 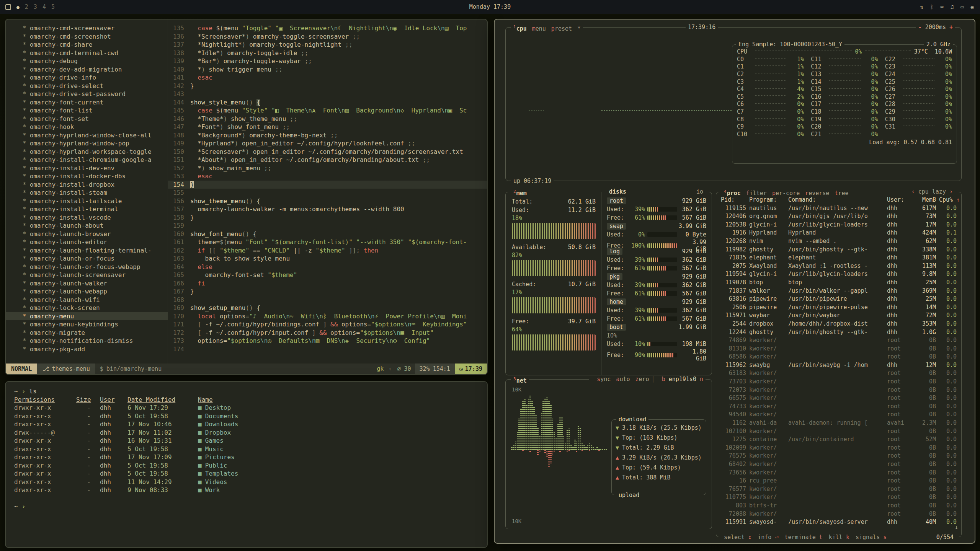 I want to click on file-item: *omarchy-launch-about, so click(x=95, y=226).